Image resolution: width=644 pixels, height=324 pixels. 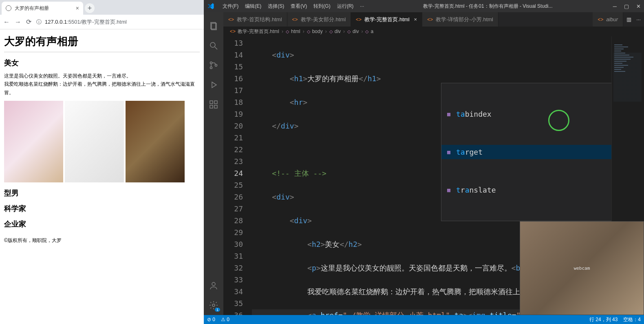 I want to click on explorer-icon, so click(x=214, y=26).